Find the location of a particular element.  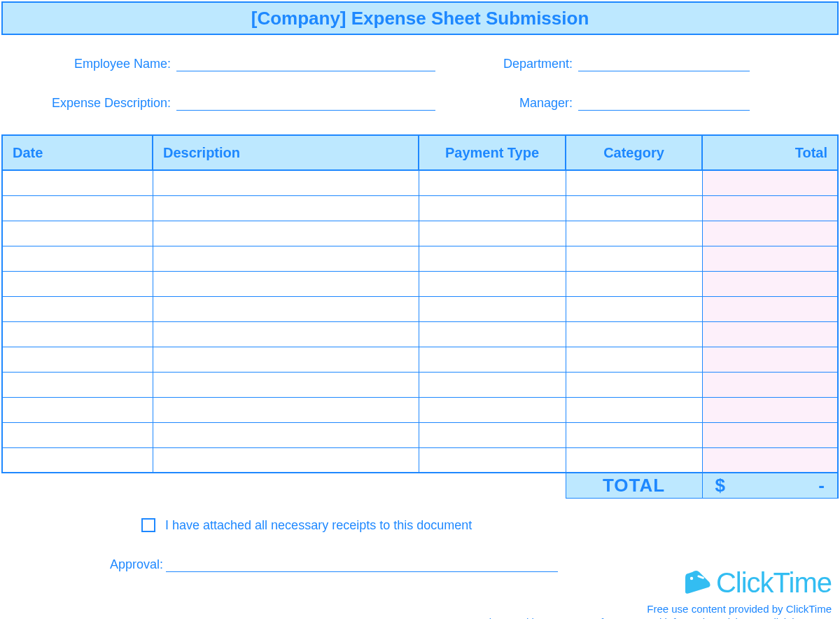

brand-name: ClickTime is located at coordinates (774, 583).